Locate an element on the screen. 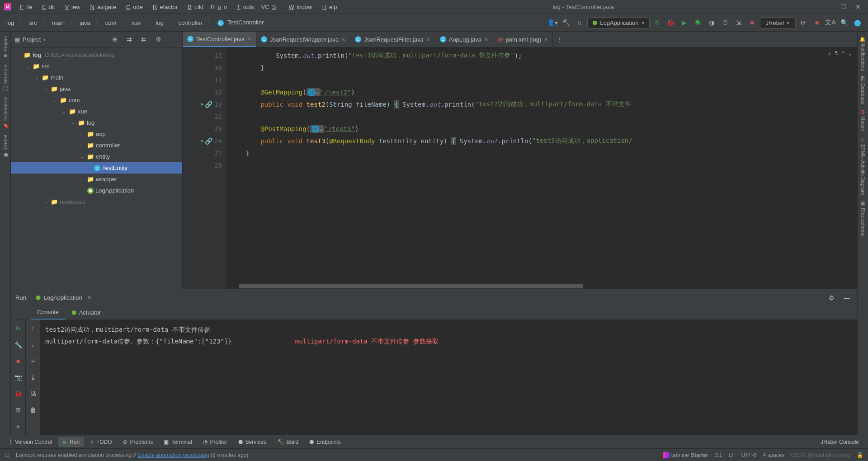 This screenshot has width=868, height=461. select-opened-icon: ⊕ is located at coordinates (115, 39).